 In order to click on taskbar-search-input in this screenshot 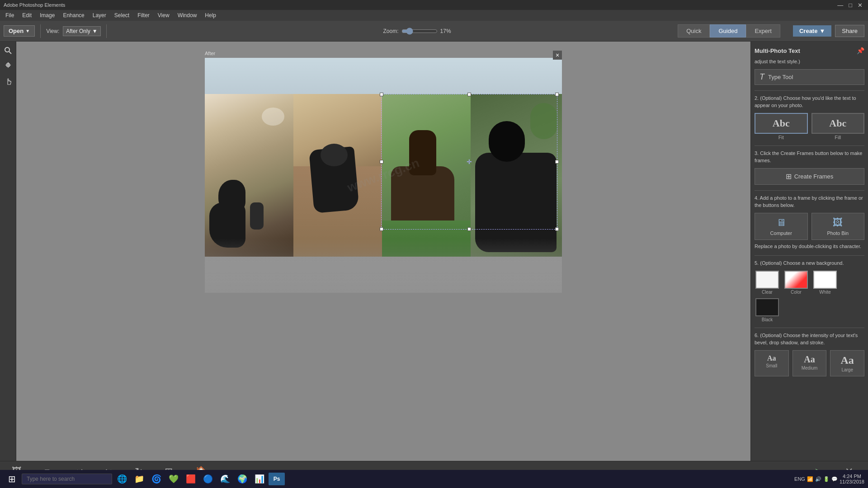, I will do `click(67, 479)`.